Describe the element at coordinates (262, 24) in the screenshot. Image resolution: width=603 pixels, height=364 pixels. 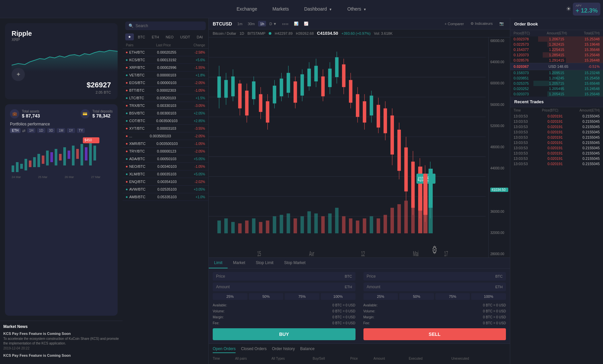
I see `tf-1h: 1h` at that location.